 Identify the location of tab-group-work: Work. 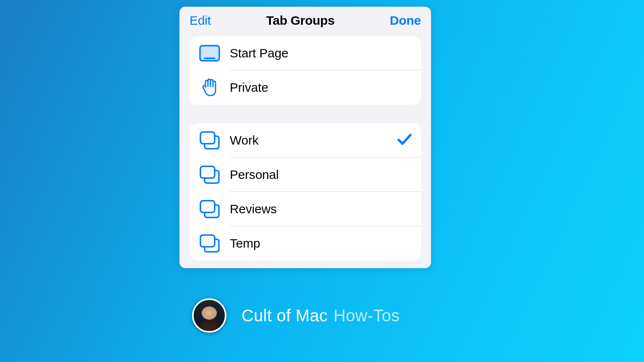
(305, 140).